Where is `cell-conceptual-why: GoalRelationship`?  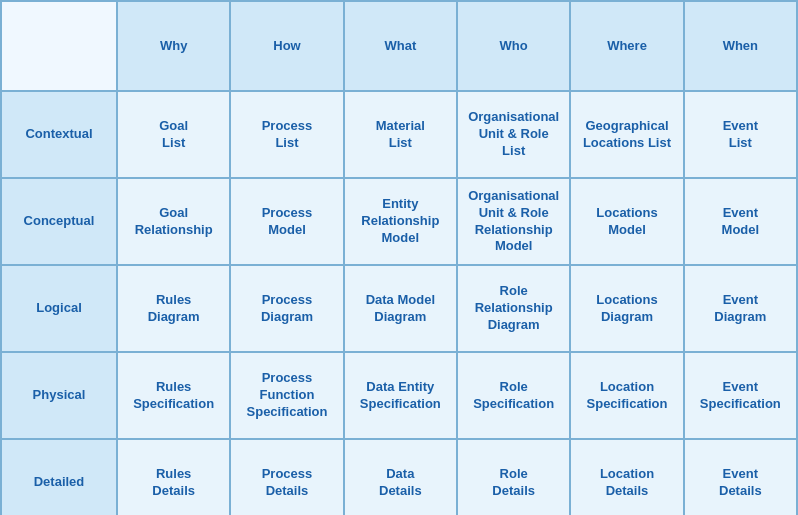
cell-conceptual-why: GoalRelationship is located at coordinates (174, 222).